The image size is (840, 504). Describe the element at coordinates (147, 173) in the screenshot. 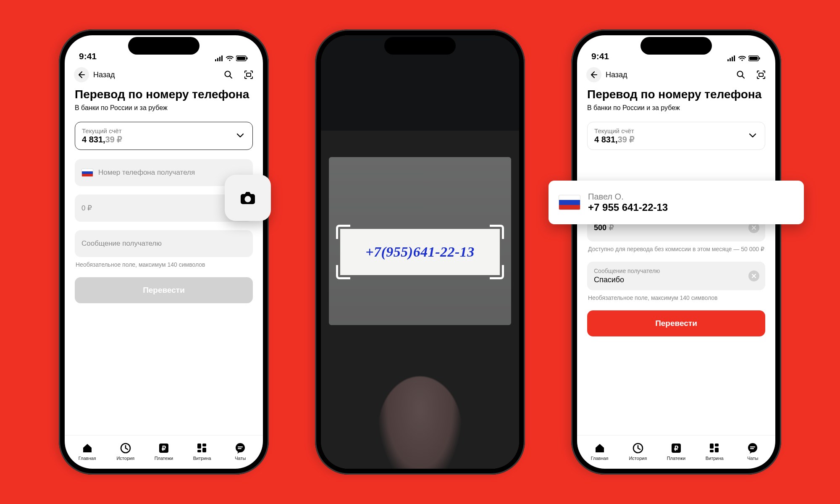

I see `phone-input-placeholder: Номер телефона получателя` at that location.